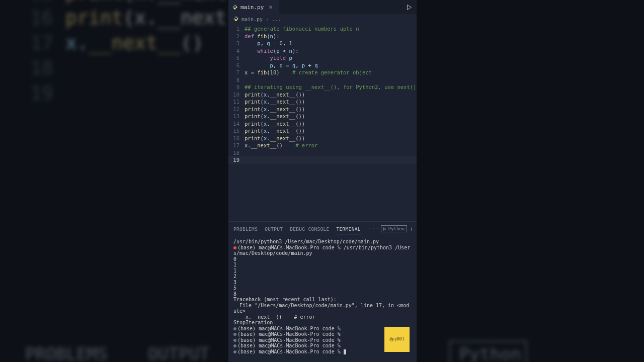 Image resolution: width=644 pixels, height=362 pixels. I want to click on code-source: def fib(n):, so click(262, 36).